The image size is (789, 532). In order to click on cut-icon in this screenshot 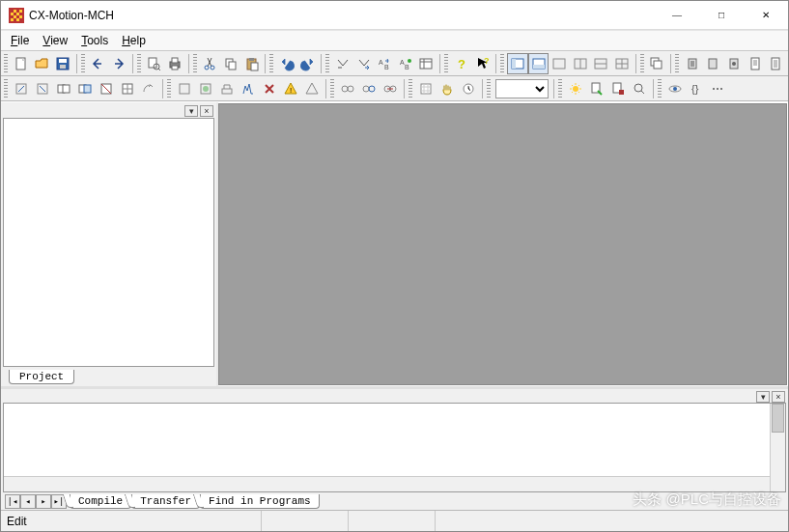, I will do `click(211, 64)`.